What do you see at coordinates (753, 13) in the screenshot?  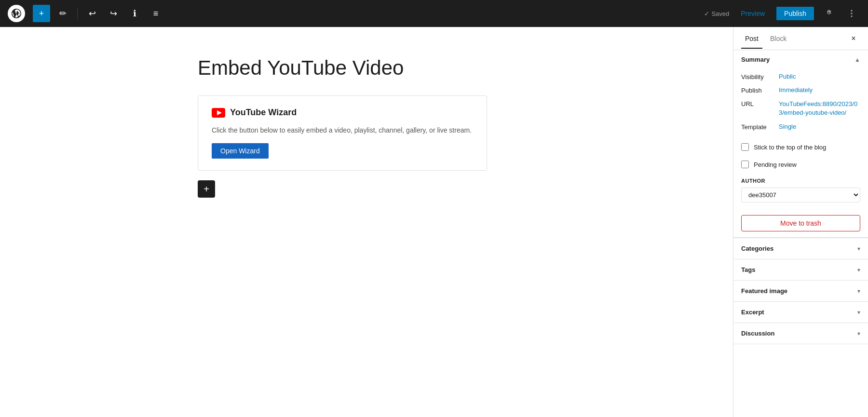 I see `preview-button: Preview` at bounding box center [753, 13].